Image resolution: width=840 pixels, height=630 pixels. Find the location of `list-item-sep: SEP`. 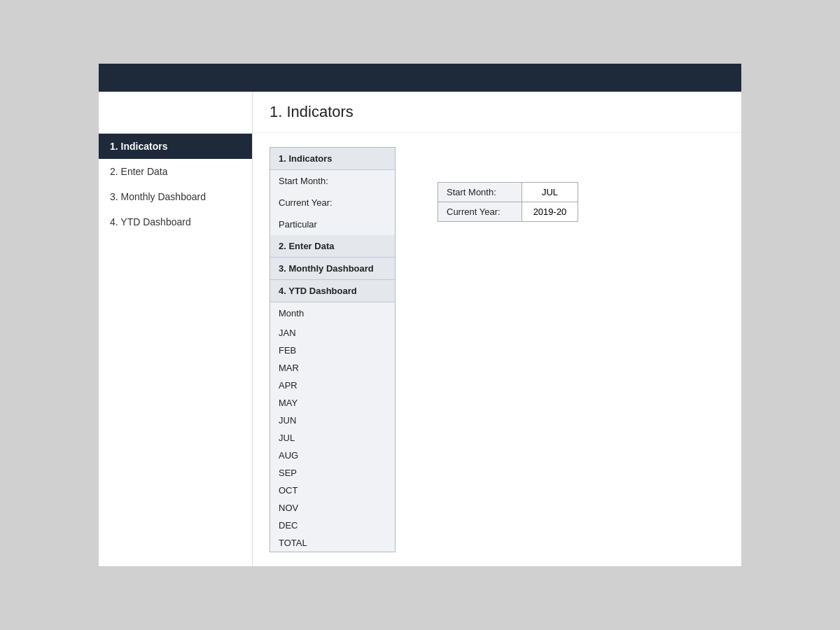

list-item-sep: SEP is located at coordinates (332, 473).